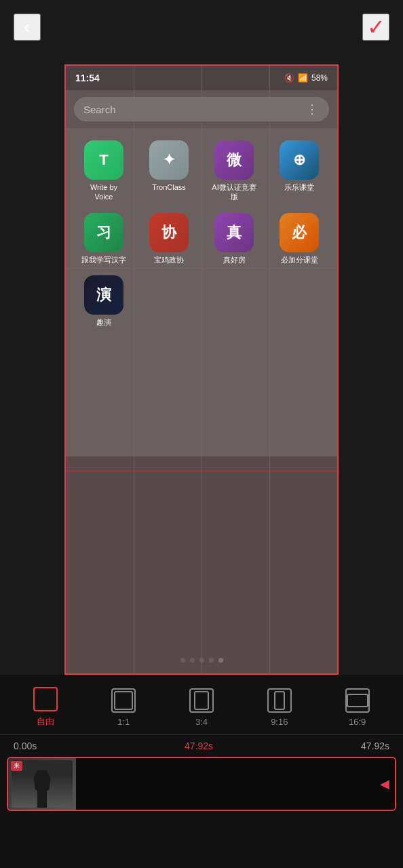 The width and height of the screenshot is (403, 868). Describe the element at coordinates (42, 789) in the screenshot. I see `person-shape` at that location.